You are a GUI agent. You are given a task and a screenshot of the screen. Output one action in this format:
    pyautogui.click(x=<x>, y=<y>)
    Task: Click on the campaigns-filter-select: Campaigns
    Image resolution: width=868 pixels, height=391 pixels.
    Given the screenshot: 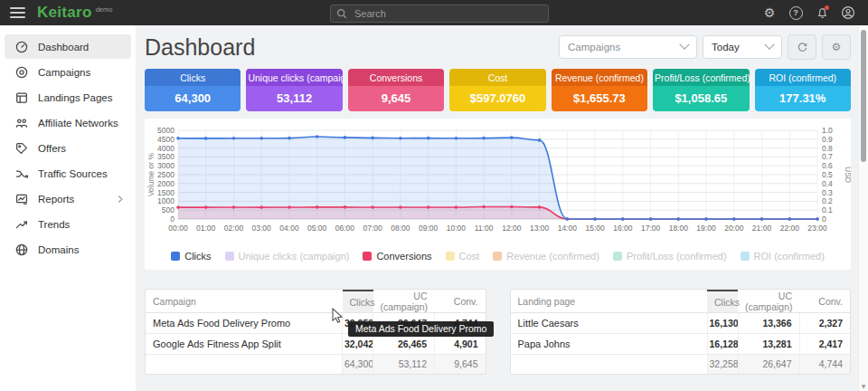 What is the action you would take?
    pyautogui.click(x=627, y=47)
    